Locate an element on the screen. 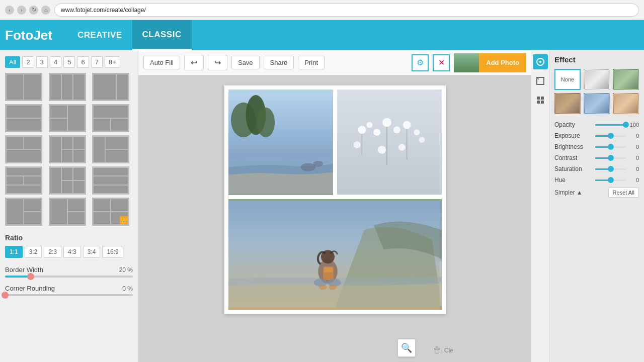 The width and height of the screenshot is (644, 362). close-button: ✕ is located at coordinates (441, 63).